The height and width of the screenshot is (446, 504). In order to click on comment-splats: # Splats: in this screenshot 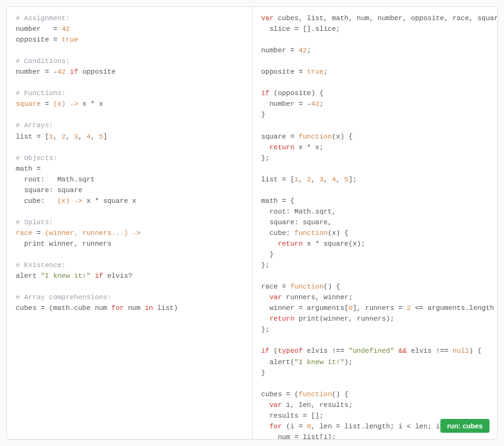, I will do `click(34, 222)`.